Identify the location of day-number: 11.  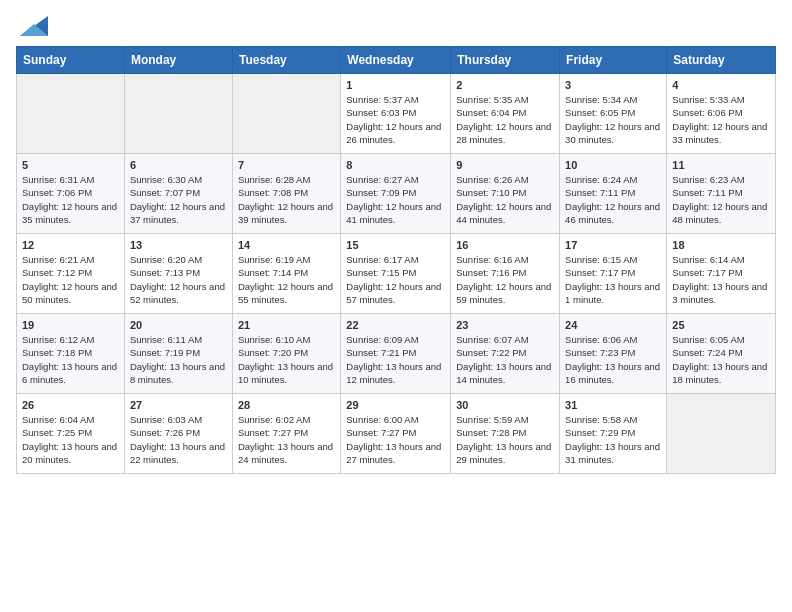
(721, 165).